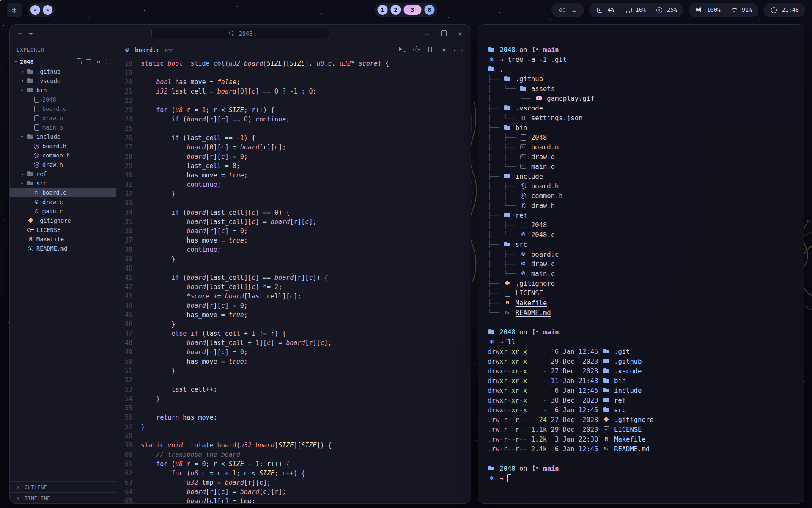 The image size is (812, 508). Describe the element at coordinates (48, 10) in the screenshot. I see `skip-next-icon: »` at that location.